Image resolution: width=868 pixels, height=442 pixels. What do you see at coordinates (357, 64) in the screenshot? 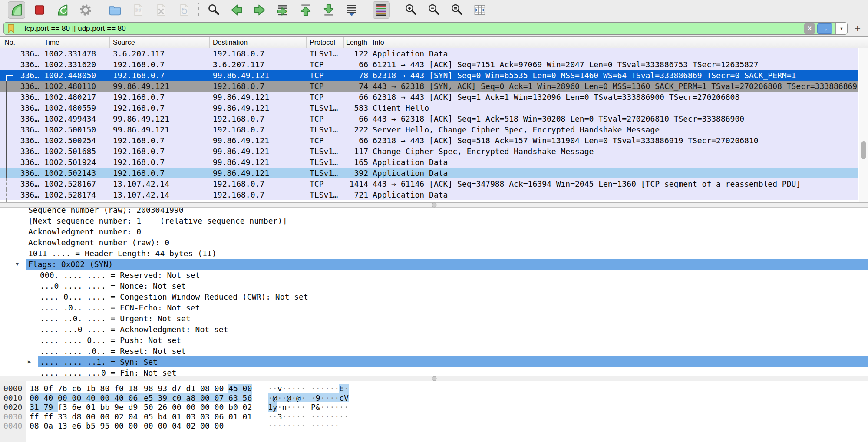
I see `cell-length: 66` at bounding box center [357, 64].